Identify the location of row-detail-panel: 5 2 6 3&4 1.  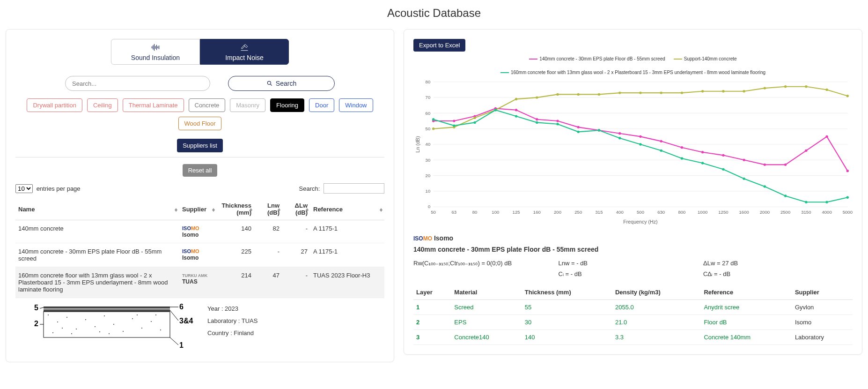
(200, 327).